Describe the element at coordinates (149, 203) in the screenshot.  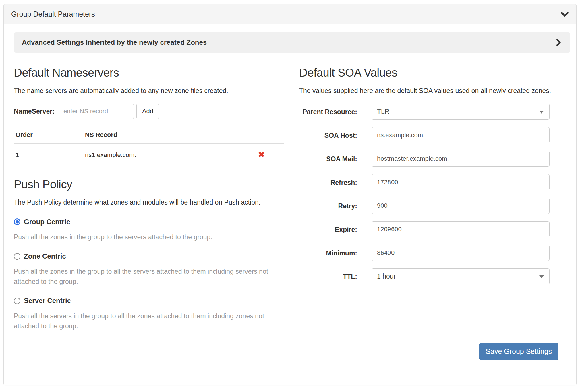
I see `push-policy-description: The Push Policy determine what zones and…` at that location.